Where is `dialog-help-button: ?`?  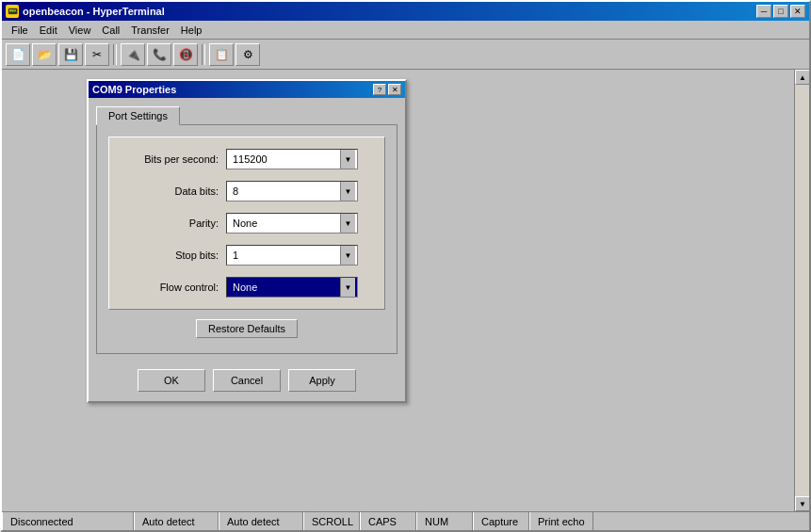 dialog-help-button: ? is located at coordinates (380, 89).